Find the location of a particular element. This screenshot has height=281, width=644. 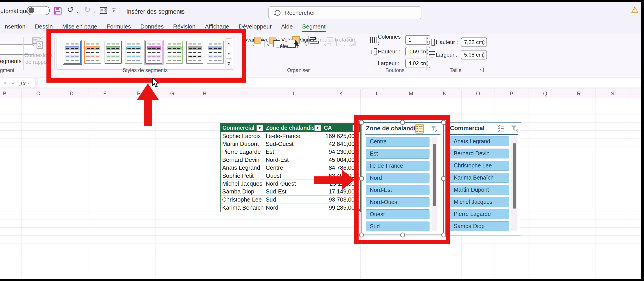

ribbon-tab: Segment is located at coordinates (314, 26).